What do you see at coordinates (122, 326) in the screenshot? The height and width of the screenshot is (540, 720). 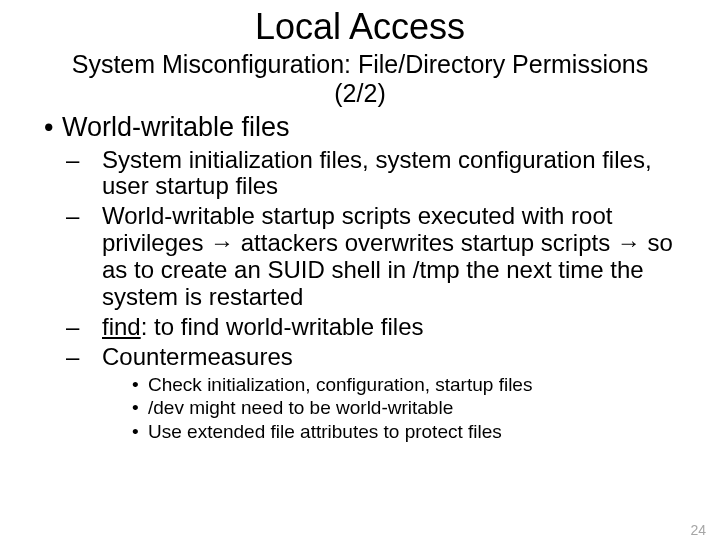 I see `find-command: find` at bounding box center [122, 326].